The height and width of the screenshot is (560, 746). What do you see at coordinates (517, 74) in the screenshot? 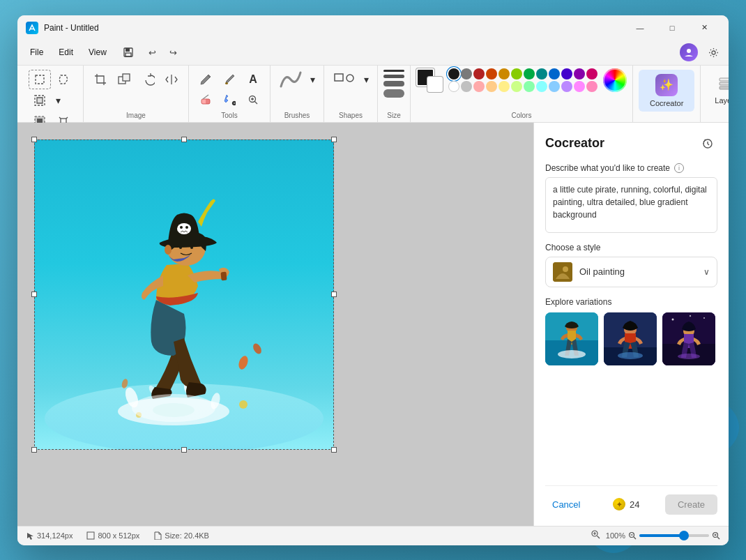
I see `color-lime` at bounding box center [517, 74].